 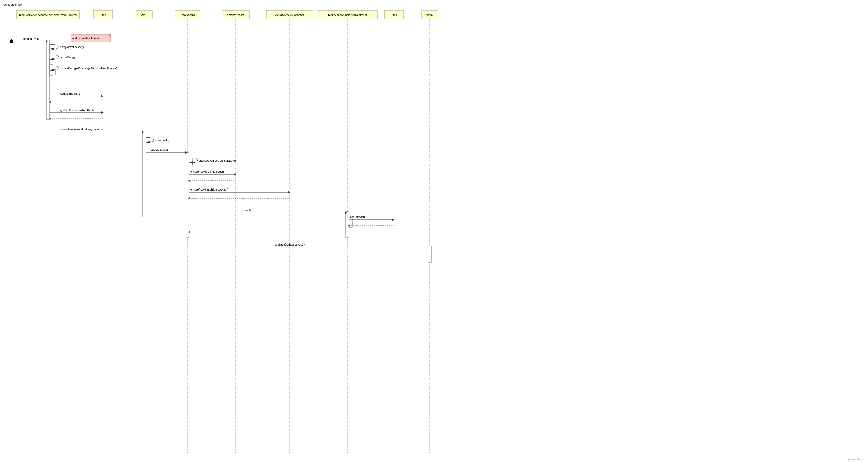 I want to click on svg-text: ensureActivityConfiguration(), so click(x=208, y=172).